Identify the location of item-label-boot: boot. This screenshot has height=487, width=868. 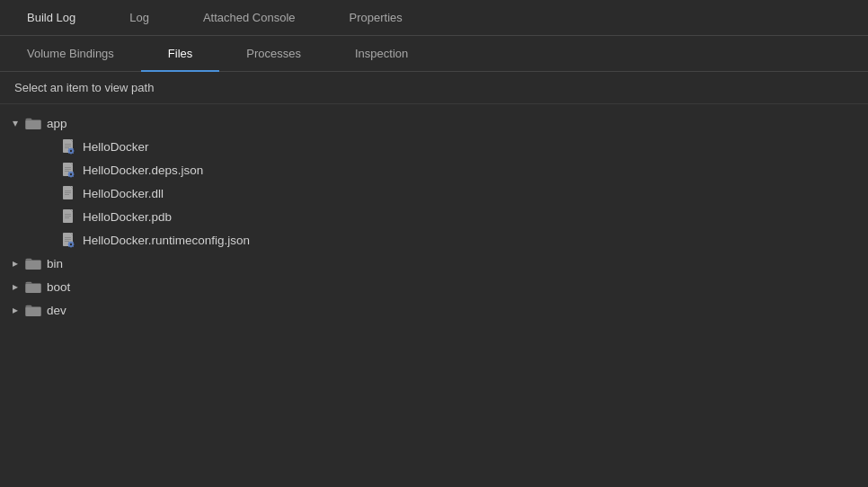
(58, 288).